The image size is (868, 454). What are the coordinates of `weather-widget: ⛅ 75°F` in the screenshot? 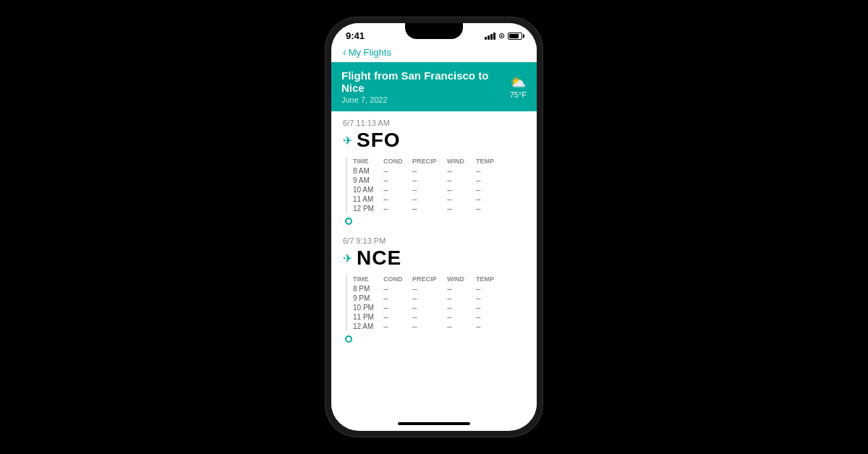 It's located at (518, 87).